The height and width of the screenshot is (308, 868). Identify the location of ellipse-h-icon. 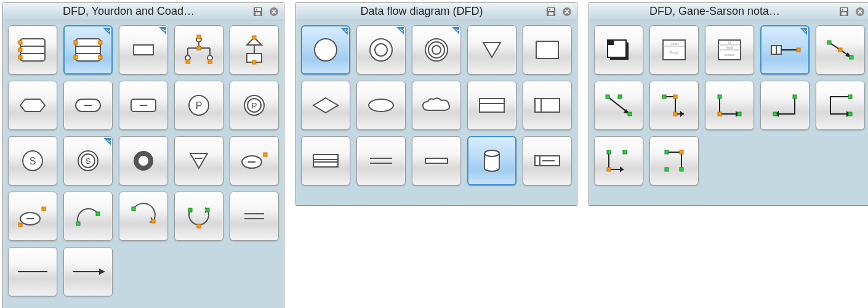
(254, 161).